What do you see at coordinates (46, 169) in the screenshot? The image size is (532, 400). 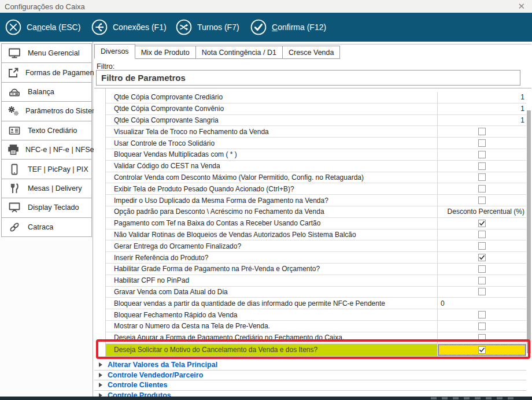 I see `sidebar-item-tef-picpay-pix: TEF | PicPay | PIX` at bounding box center [46, 169].